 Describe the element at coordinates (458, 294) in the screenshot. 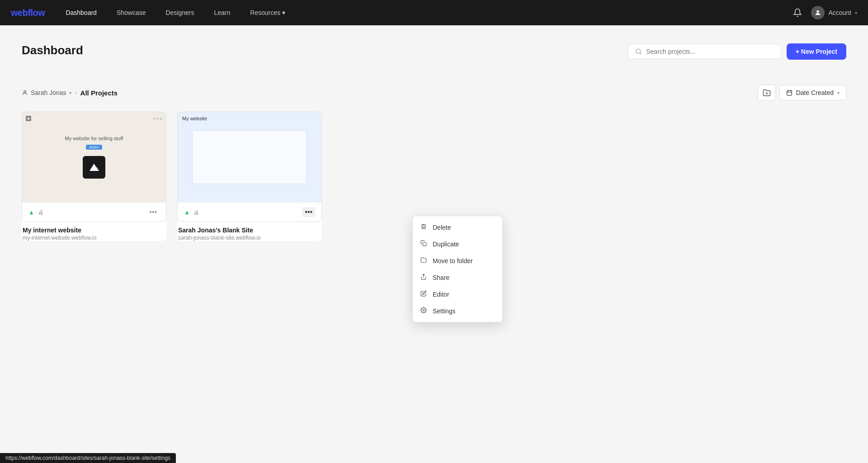

I see `context-menu-item-editor: Editor` at that location.